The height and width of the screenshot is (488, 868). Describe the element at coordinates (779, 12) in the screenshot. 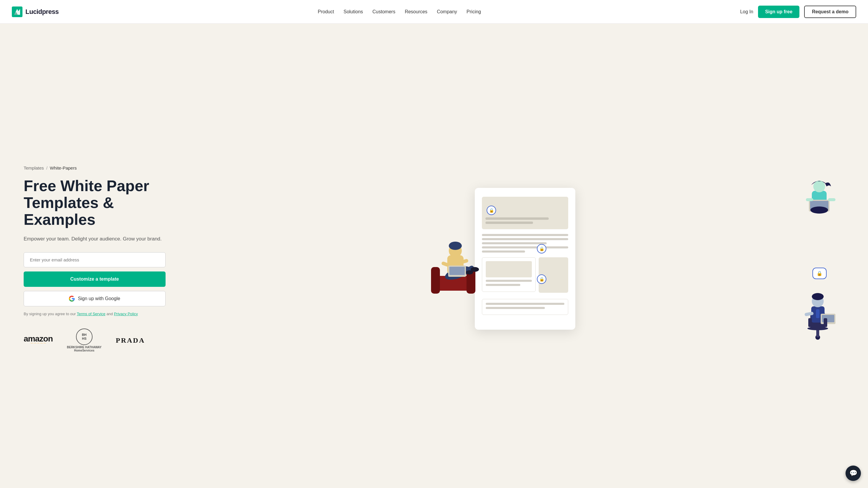

I see `signup-free-button: Sign up free` at that location.